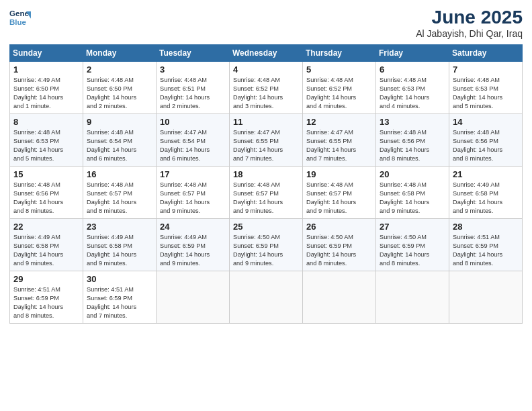  What do you see at coordinates (412, 54) in the screenshot?
I see `col-header-friday: Friday` at bounding box center [412, 54].